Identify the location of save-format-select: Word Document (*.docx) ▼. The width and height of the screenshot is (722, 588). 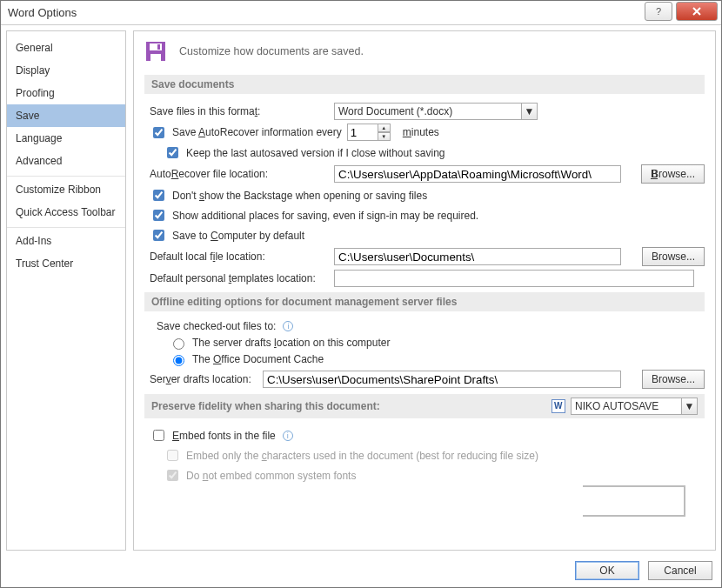
(436, 111).